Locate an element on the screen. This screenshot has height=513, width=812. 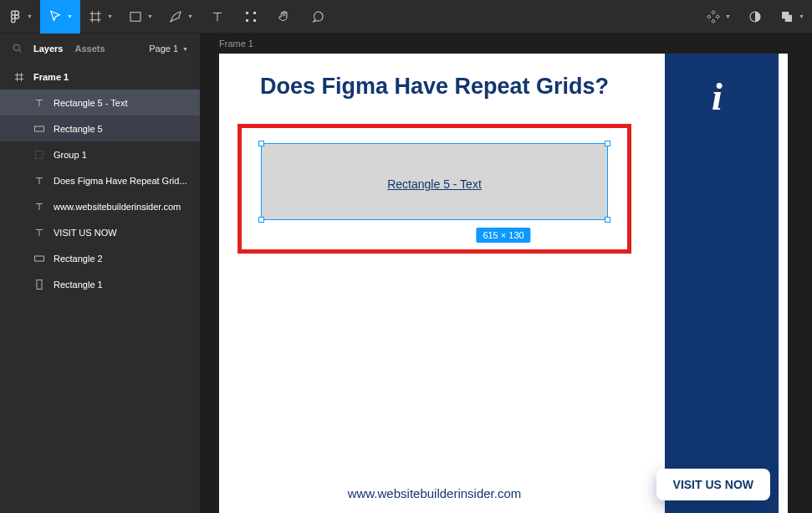
comment-icon is located at coordinates (318, 17).